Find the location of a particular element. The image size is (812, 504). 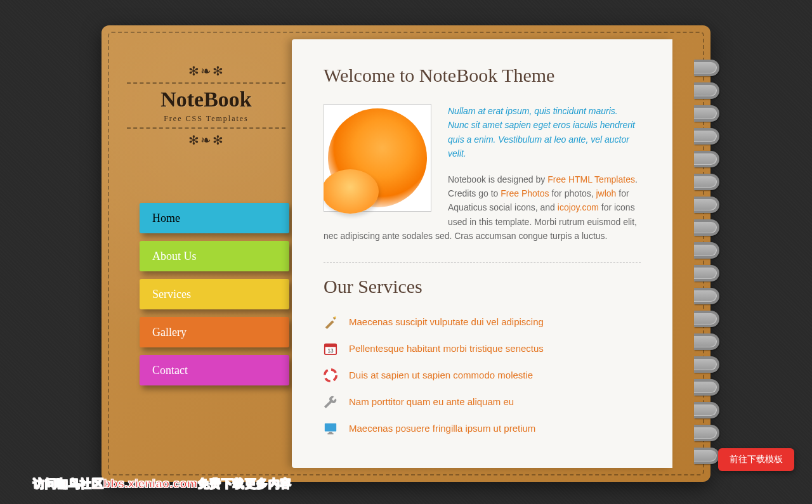

nav-item-contact: Contact is located at coordinates (214, 370).